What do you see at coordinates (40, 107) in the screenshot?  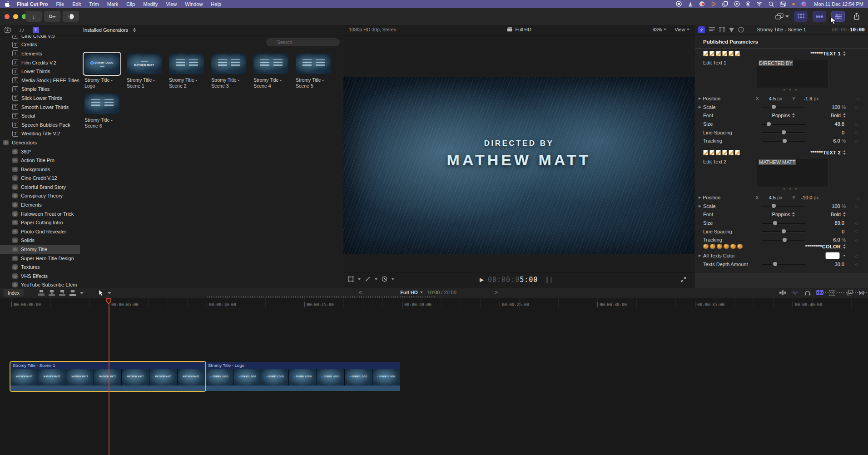 I see `sidebar-item: T Smooth Lower Thirds` at bounding box center [40, 107].